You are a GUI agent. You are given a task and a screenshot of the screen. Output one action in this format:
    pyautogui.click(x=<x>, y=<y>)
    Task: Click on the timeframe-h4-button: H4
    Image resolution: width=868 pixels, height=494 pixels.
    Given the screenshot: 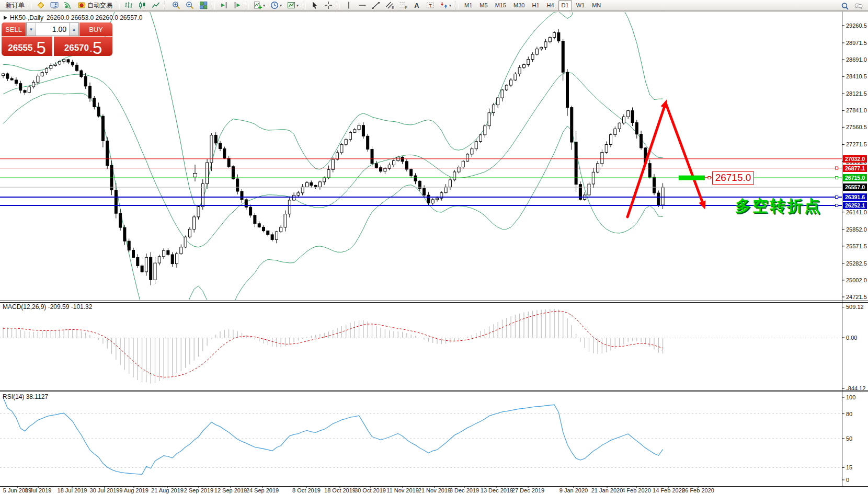 What is the action you would take?
    pyautogui.click(x=551, y=5)
    